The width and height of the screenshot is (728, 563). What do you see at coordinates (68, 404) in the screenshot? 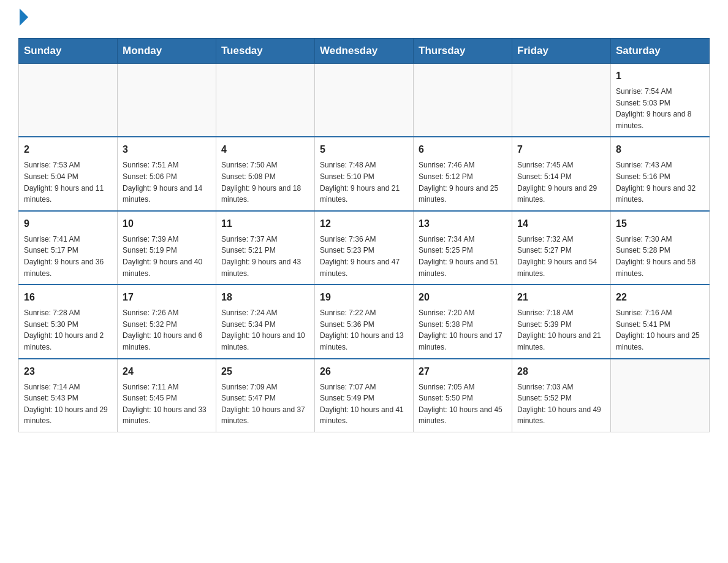
I see `day-info: Sunrise: 7:14 AM Sunset: 5:43 PM Dayligh…` at bounding box center [68, 404].